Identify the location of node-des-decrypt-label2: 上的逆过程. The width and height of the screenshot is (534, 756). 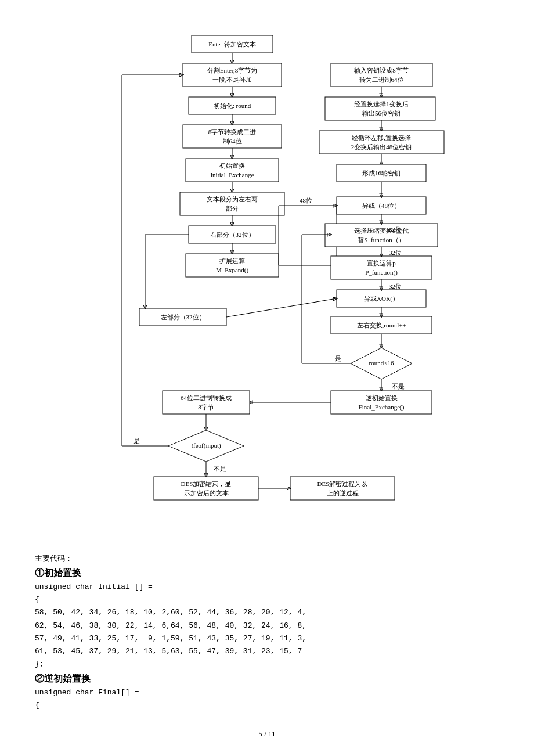
(342, 493).